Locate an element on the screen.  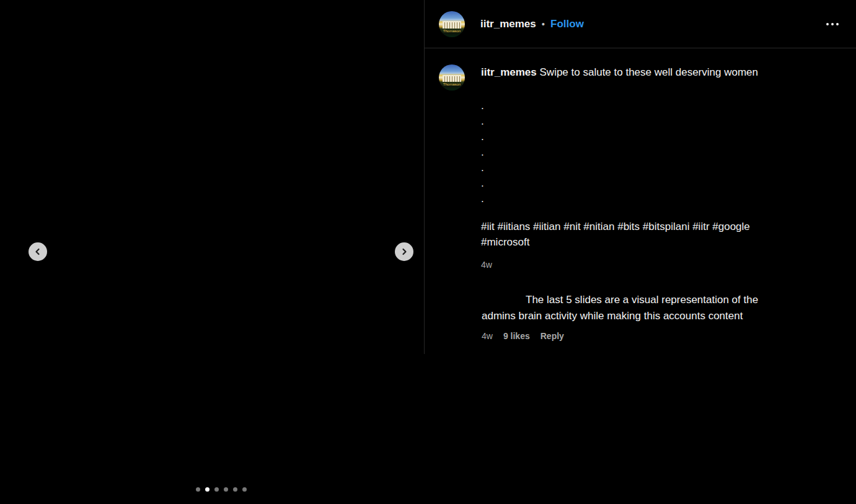
carousel-next-button is located at coordinates (404, 252).